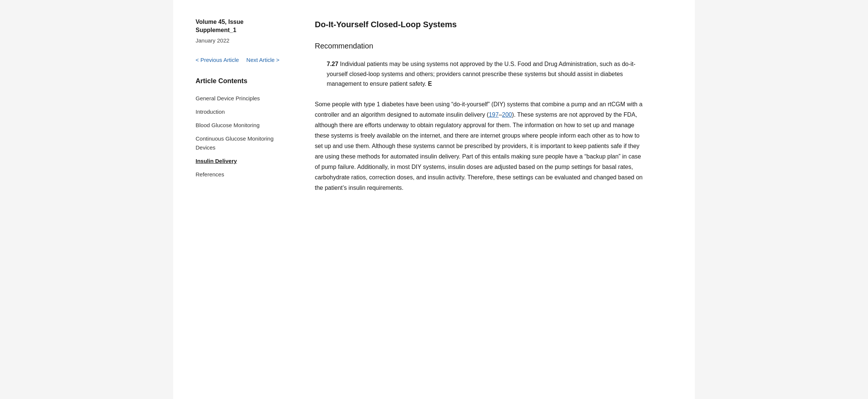  I want to click on toc-item-references: References, so click(244, 175).